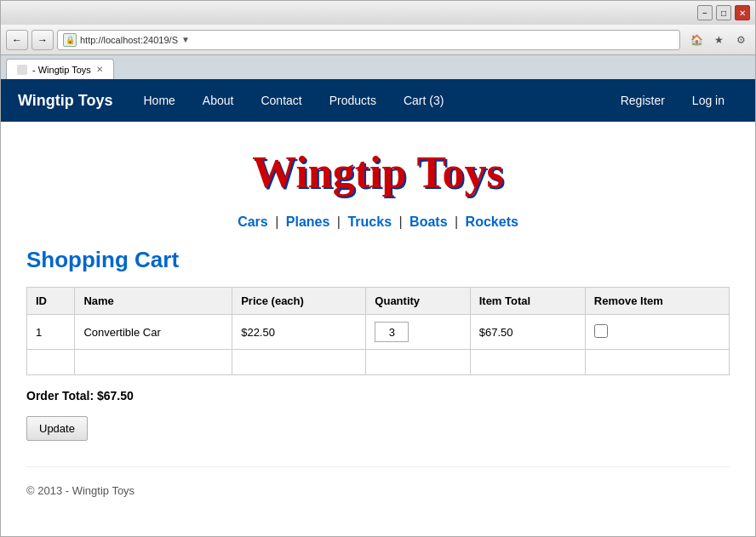 This screenshot has width=756, height=537. Describe the element at coordinates (378, 301) in the screenshot. I see `table-header-row: ID Name Price (each) Quantity Item Total…` at that location.